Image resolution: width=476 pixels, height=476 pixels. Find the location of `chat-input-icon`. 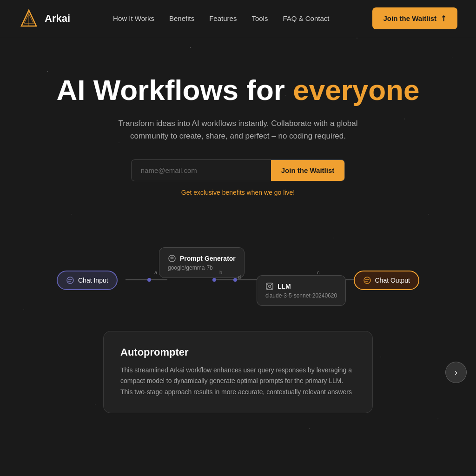

chat-input-icon is located at coordinates (70, 280).